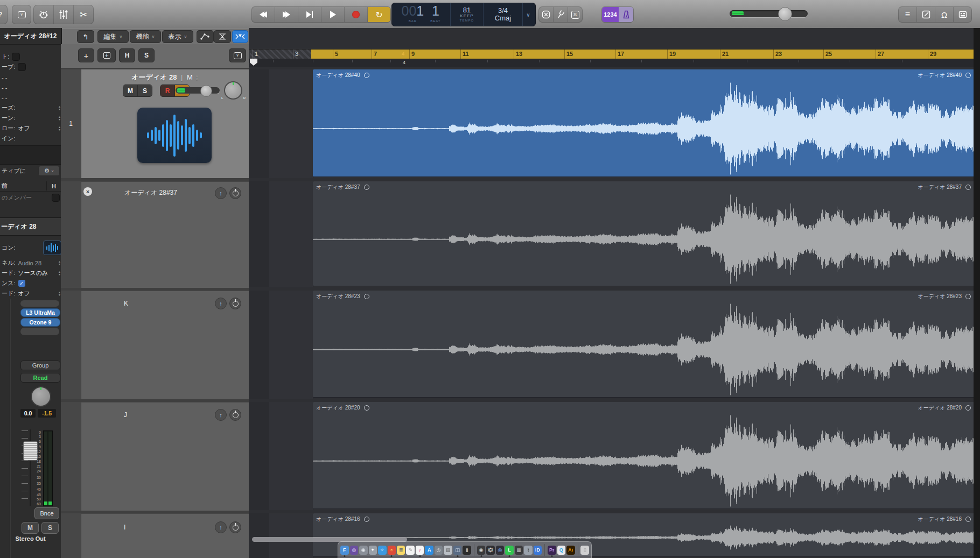  What do you see at coordinates (392, 550) in the screenshot?
I see `dock-icon-chrome: ◓` at bounding box center [392, 550].